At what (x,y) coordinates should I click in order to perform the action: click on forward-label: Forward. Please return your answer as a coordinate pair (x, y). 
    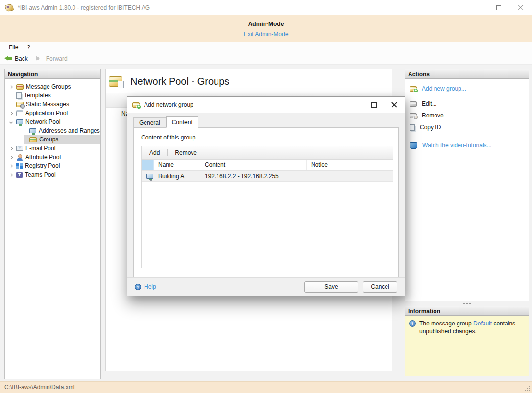
    Looking at the image, I should click on (57, 59).